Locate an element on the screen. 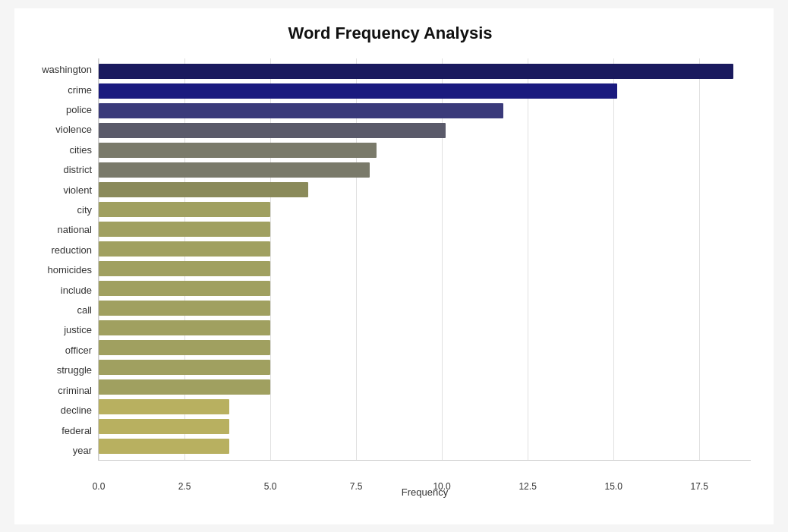 The height and width of the screenshot is (532, 788). y-label: include is located at coordinates (64, 290).